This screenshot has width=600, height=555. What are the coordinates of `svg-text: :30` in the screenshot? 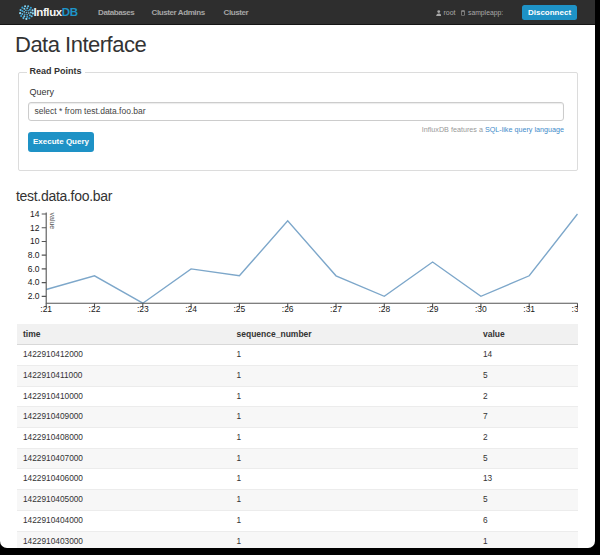 It's located at (481, 309).